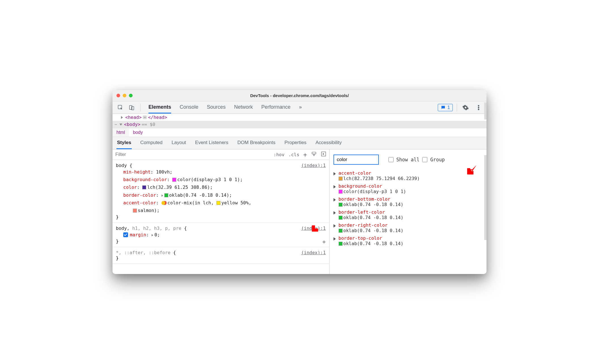 Image resolution: width=599 pixels, height=364 pixels. I want to click on tag-open: <head>, so click(133, 117).